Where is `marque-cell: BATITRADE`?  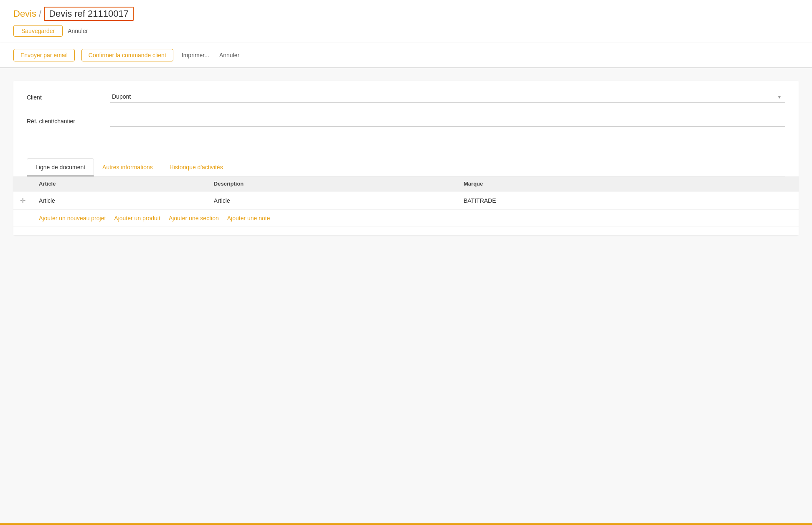
marque-cell: BATITRADE is located at coordinates (589, 201).